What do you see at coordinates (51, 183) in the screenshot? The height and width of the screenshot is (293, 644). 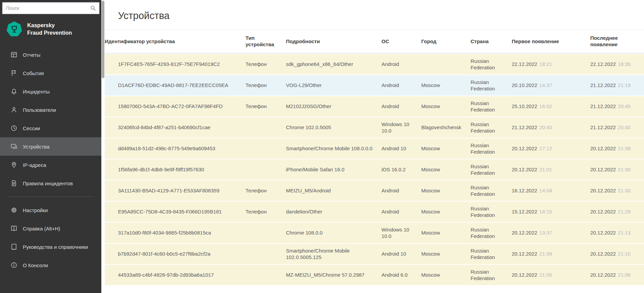 I see `sidebar-item: Правила инцидентов` at bounding box center [51, 183].